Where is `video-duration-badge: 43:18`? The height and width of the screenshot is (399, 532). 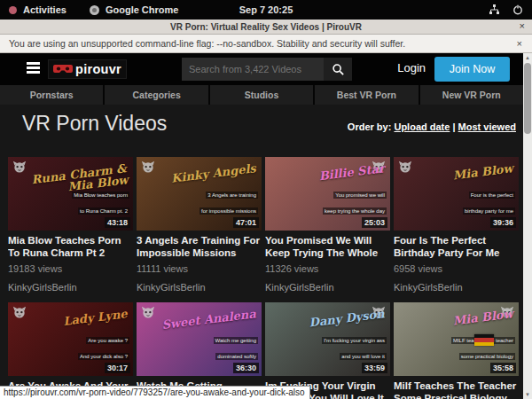
video-duration-badge: 43:18 is located at coordinates (117, 223).